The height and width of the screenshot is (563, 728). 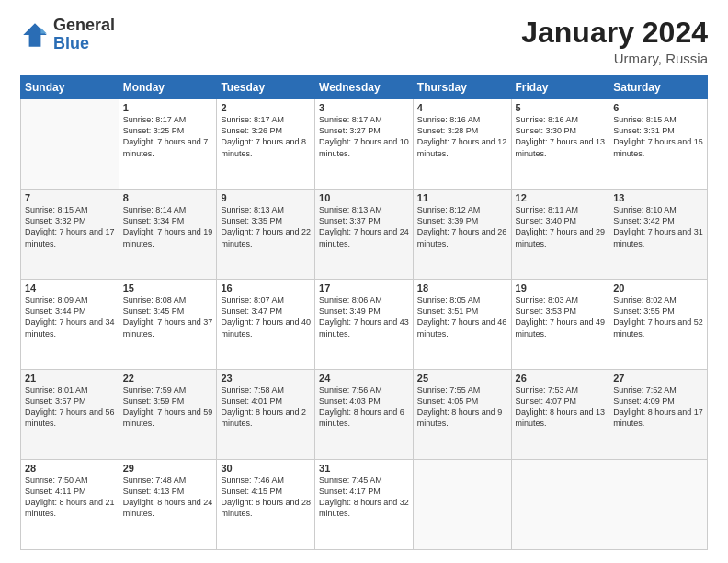 What do you see at coordinates (168, 108) in the screenshot?
I see `day-number: 1` at bounding box center [168, 108].